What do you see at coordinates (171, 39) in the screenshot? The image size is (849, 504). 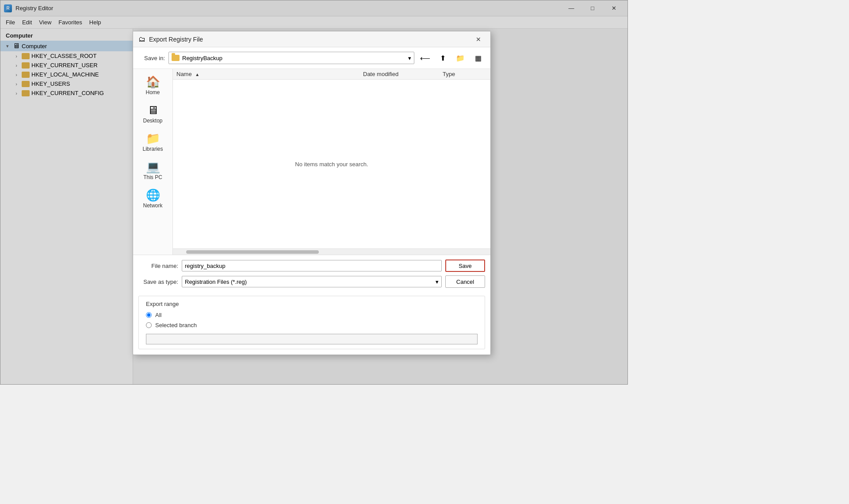 I see `dialog-title-left: 🗂 Export Registry File` at bounding box center [171, 39].